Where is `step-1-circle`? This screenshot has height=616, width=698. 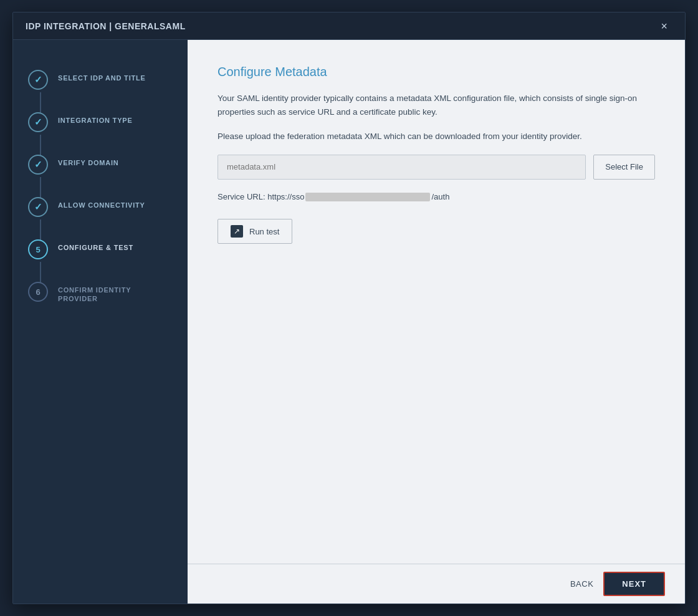 step-1-circle is located at coordinates (38, 80).